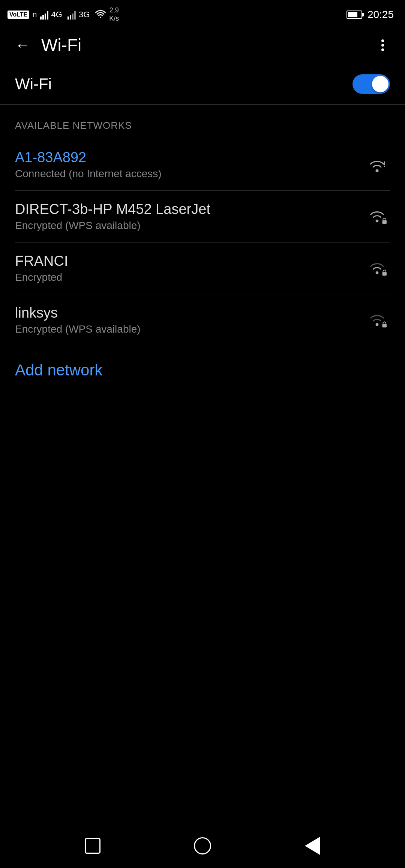  What do you see at coordinates (202, 320) in the screenshot?
I see `network-item-3: linksys Encrypted (WPS available)` at bounding box center [202, 320].